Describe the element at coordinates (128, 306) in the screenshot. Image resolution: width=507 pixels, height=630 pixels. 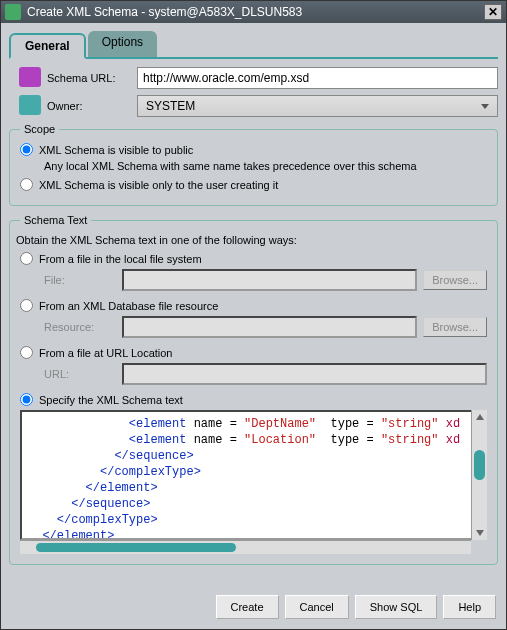
I see `from-db-label: From an XML Database file resource` at that location.